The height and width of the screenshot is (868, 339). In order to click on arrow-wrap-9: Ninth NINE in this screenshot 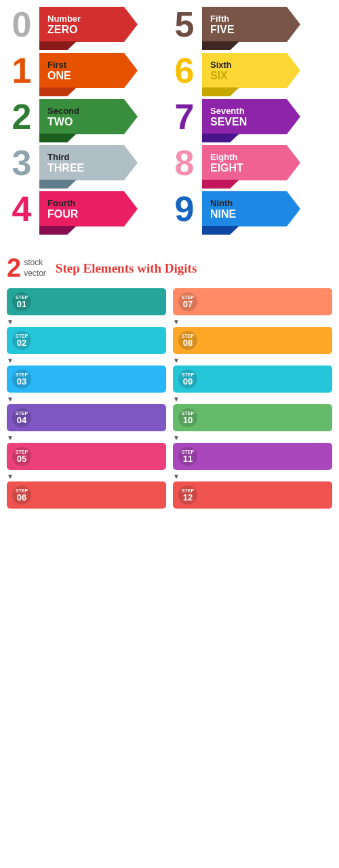, I will do `click(251, 209)`.